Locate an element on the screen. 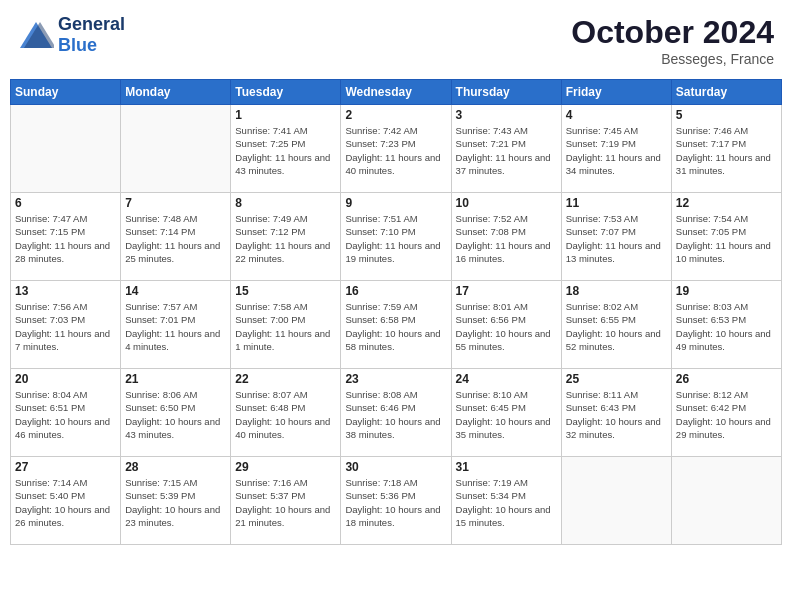 The width and height of the screenshot is (792, 612). day-info: Sunrise: 7:58 AMSunset: 7:00 PMDaylight:… is located at coordinates (286, 326).